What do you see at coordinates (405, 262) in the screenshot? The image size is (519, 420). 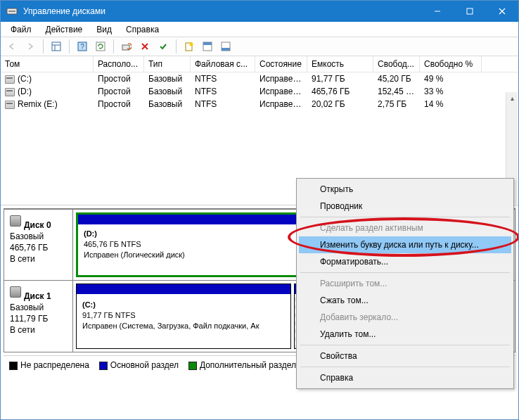 I see `ctx-format: Форматировать...` at bounding box center [405, 262].